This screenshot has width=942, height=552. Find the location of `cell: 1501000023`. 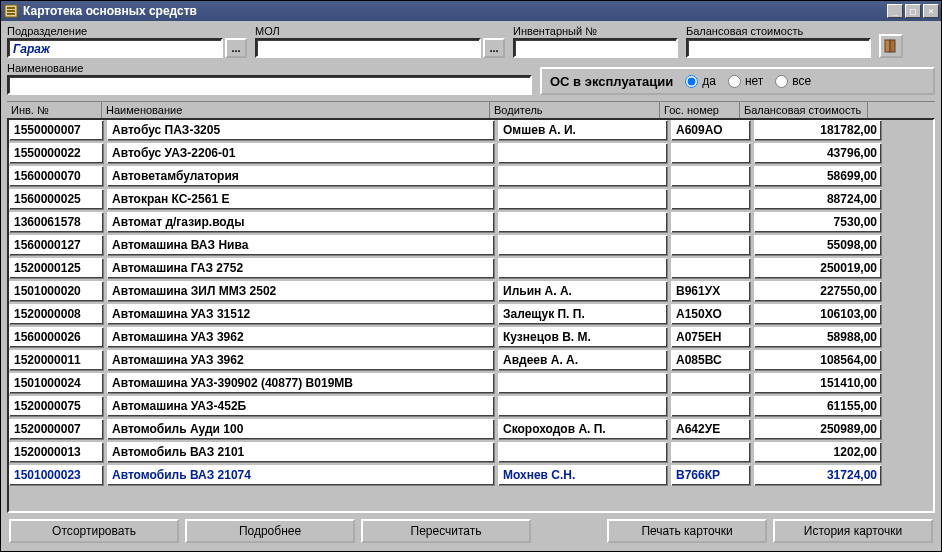

cell: 1501000023 is located at coordinates (56, 476).